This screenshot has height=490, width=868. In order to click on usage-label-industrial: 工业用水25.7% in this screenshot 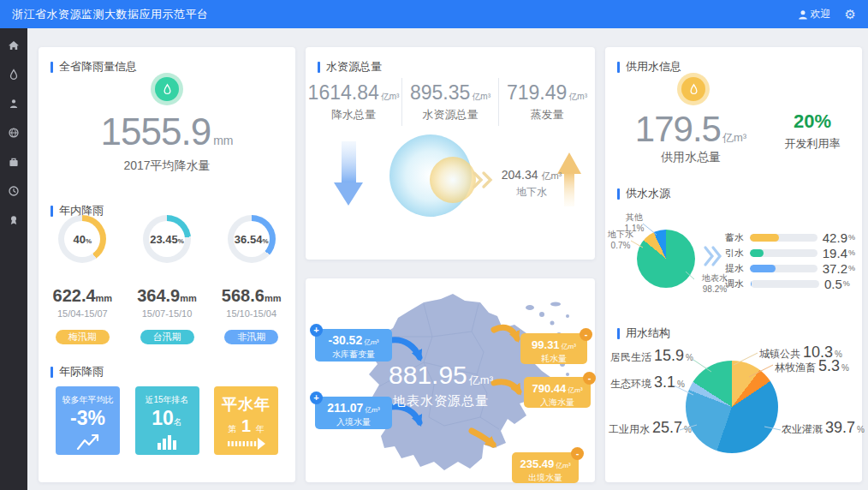, I will do `click(644, 428)`.